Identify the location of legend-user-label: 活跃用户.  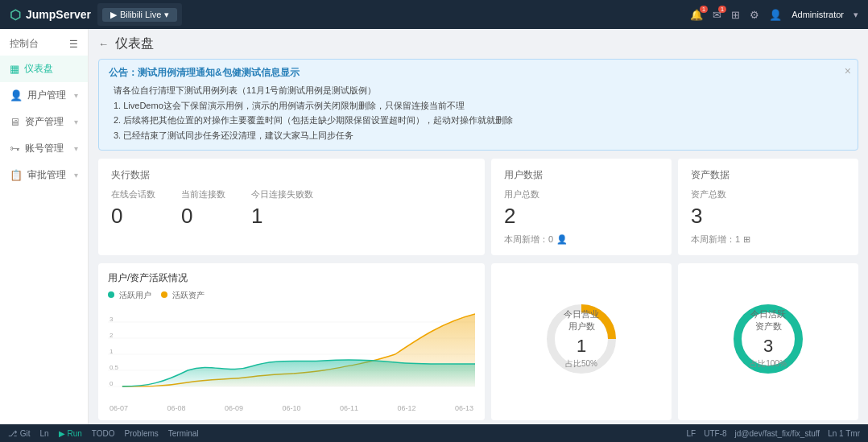
(135, 295).